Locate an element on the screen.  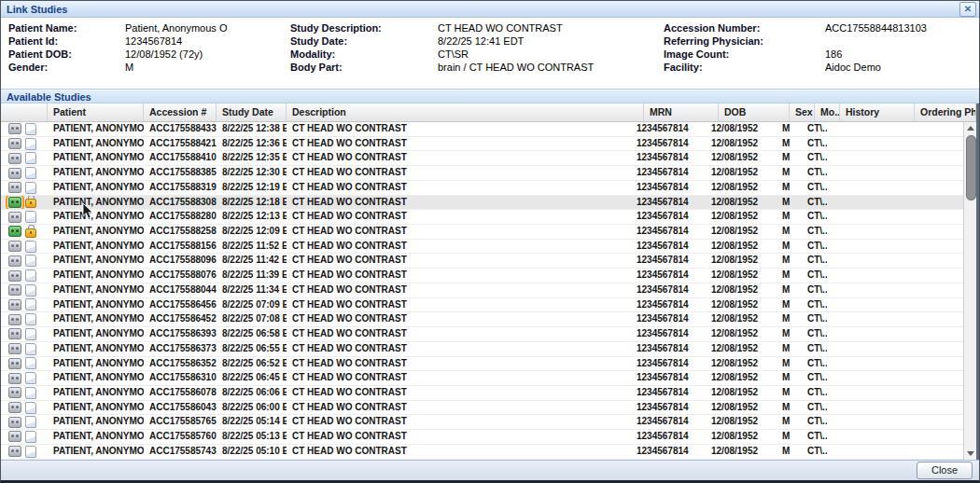
table-row: PATIENT, ANONYMOUS OACC175586310...8/22/… is located at coordinates (489, 379).